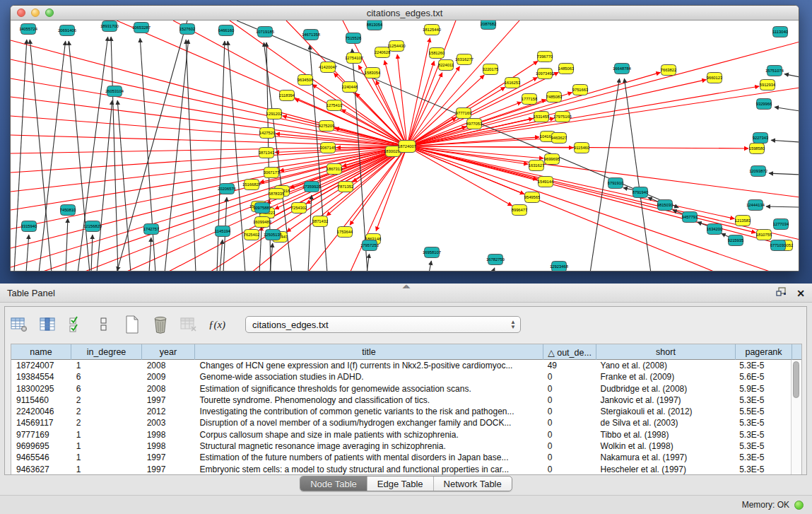  I want to click on graph-node-label: 12444134, so click(756, 205).